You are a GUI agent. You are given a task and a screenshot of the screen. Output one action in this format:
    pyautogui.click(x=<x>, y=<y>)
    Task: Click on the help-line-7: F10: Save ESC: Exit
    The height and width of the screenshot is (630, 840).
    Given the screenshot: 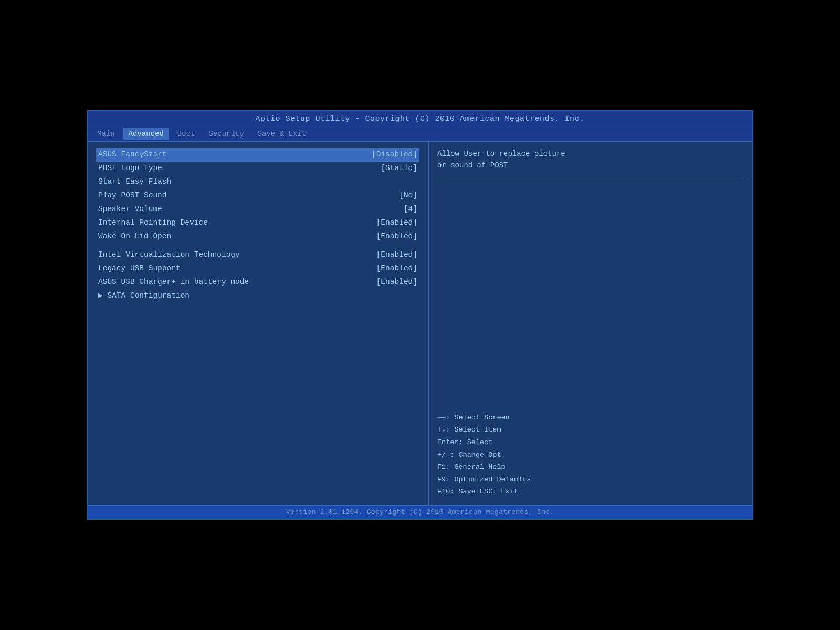 What is the action you would take?
    pyautogui.click(x=591, y=492)
    